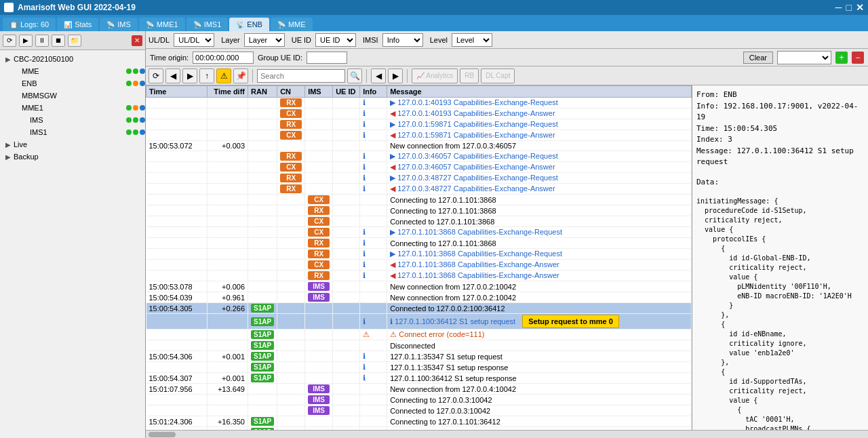 The width and height of the screenshot is (868, 438). What do you see at coordinates (374, 211) in the screenshot?
I see `cell-info` at bounding box center [374, 211].